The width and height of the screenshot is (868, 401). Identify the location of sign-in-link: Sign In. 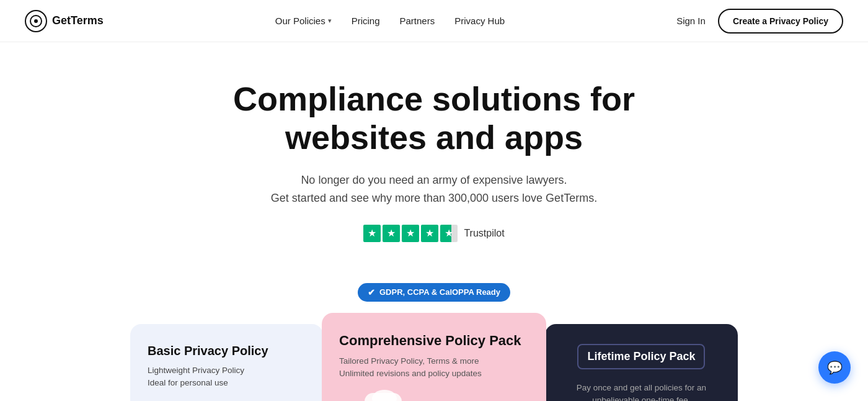
(691, 21).